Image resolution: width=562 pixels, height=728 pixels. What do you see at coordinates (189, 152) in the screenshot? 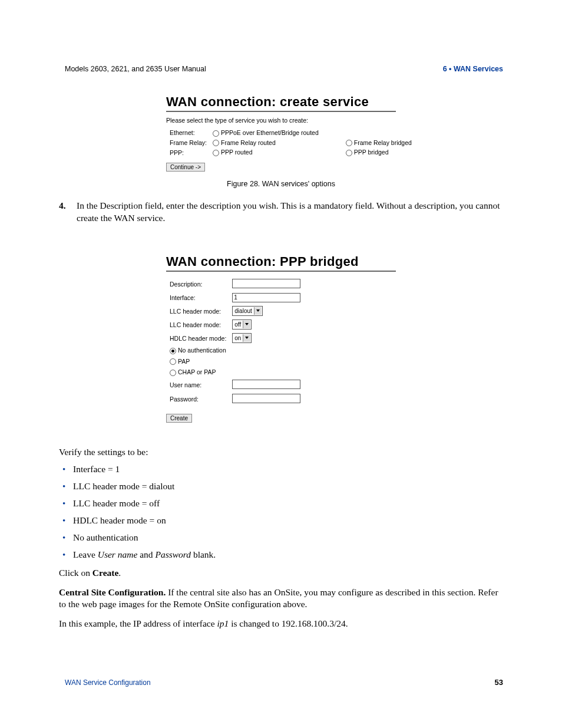
I see `label-ppp: PPP:` at bounding box center [189, 152].